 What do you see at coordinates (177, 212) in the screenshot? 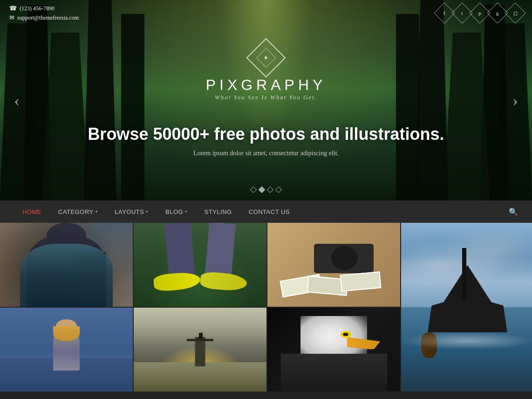
I see `nav-blog: BLOG ▾` at bounding box center [177, 212].